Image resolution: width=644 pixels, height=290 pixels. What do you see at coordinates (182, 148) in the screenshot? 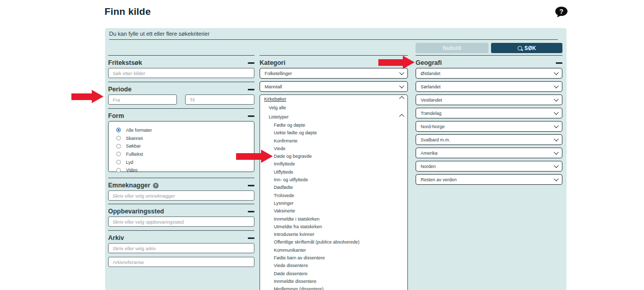
I see `form-radio-group: Alle formater Skannet Søkbar Fulltekst L…` at bounding box center [182, 148].